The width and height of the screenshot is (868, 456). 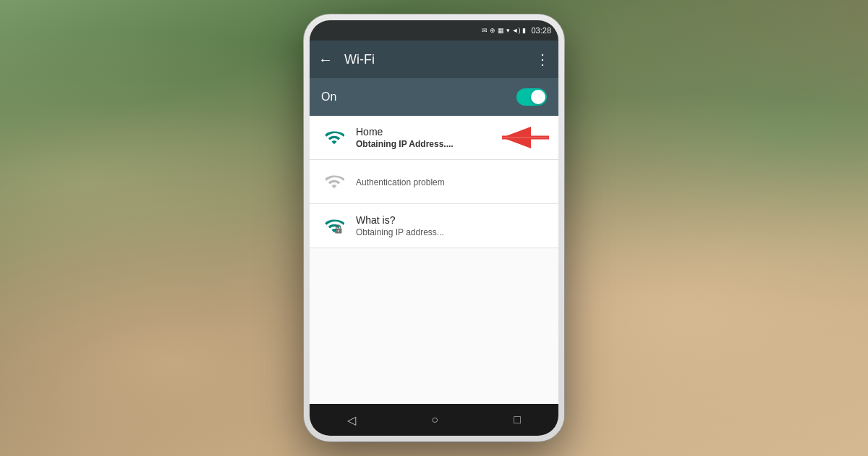 What do you see at coordinates (493, 30) in the screenshot?
I see `gps-icon: ⊕` at bounding box center [493, 30].